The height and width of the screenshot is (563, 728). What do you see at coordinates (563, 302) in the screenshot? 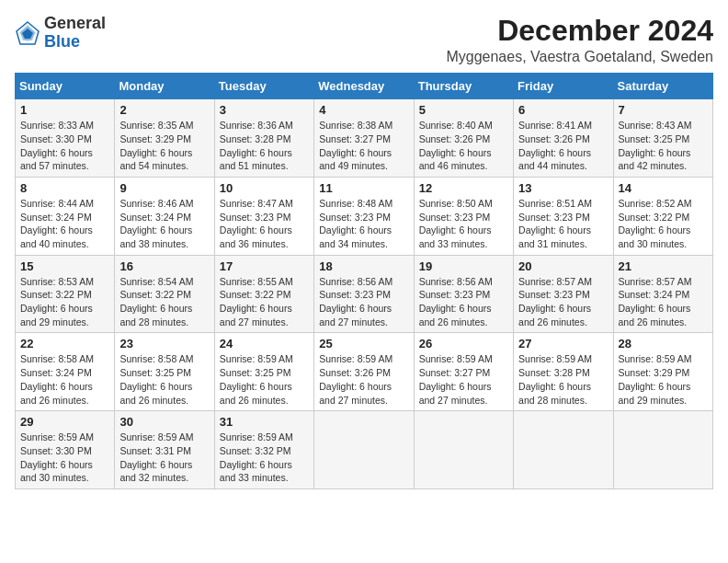
I see `day-info: Sunrise: 8:57 AM Sunset: 3:23 PM Dayligh…` at bounding box center [563, 302].